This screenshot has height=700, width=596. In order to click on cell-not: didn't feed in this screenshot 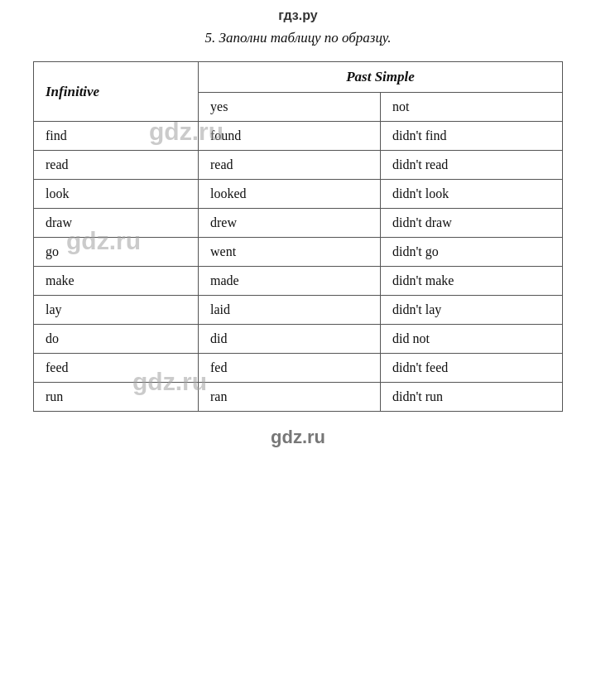, I will do `click(472, 368)`.